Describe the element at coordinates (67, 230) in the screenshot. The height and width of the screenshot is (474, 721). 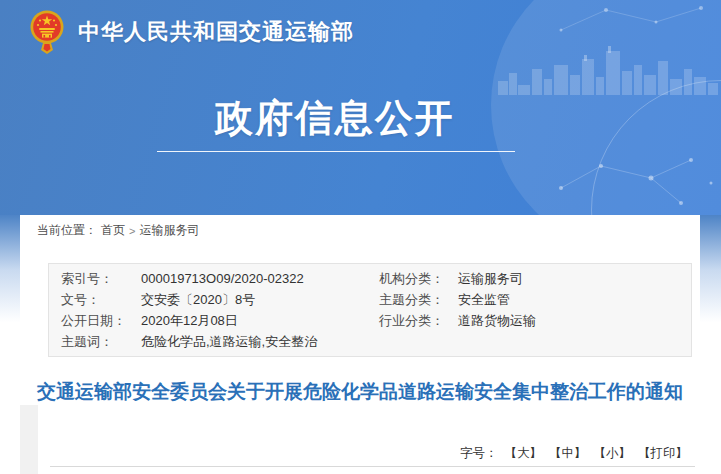
I see `breadcrumb-label: 当前位置：` at that location.